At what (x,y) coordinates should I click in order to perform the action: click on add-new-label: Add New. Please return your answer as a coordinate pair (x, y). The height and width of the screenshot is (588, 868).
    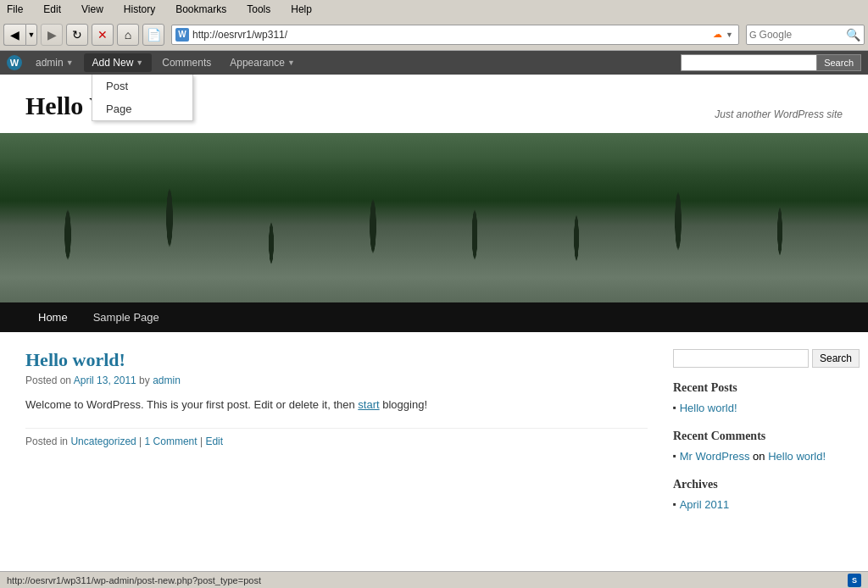
    Looking at the image, I should click on (114, 63).